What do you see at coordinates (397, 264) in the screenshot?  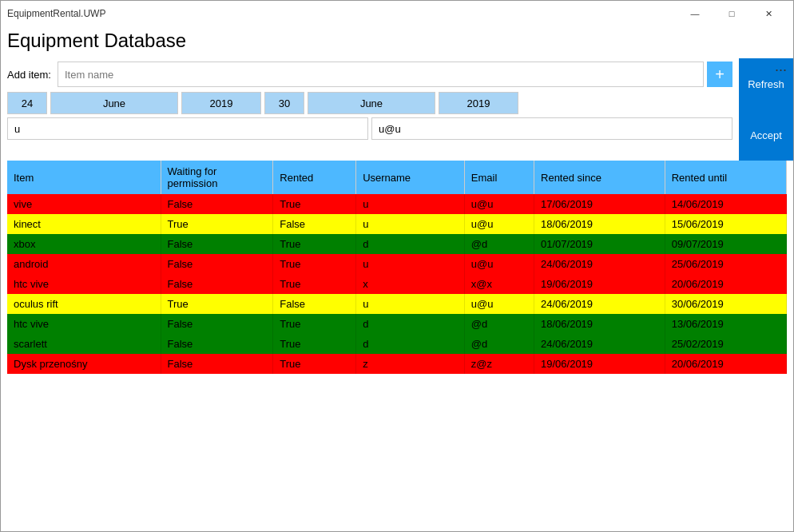 I see `table-row: androidFalseTrueuu@u24/06/201925/06/2019` at bounding box center [397, 264].